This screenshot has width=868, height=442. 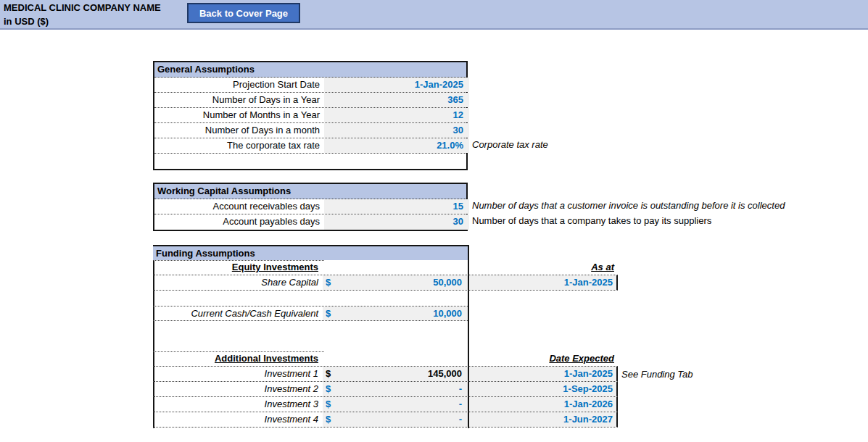 I want to click on currency-subtitle: in USD ($), so click(x=26, y=22).